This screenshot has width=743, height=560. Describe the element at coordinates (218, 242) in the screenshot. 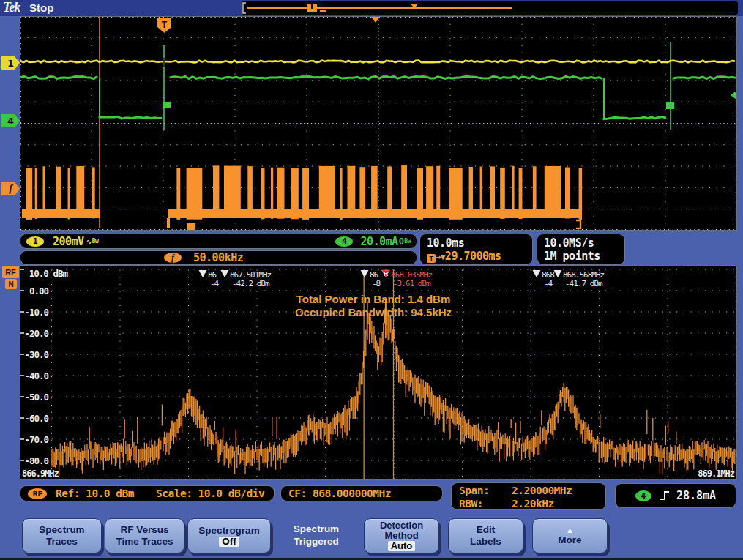

I see `channel-readout-box: 1 200mV ∿ Bw 4 20.0mA Ω Bw` at that location.